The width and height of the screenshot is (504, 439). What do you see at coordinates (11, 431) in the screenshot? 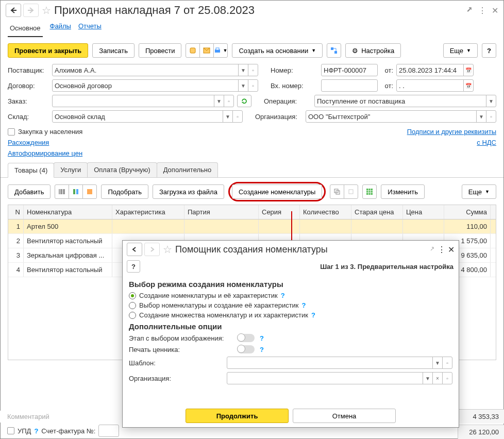
I see `upd-check` at bounding box center [11, 431].